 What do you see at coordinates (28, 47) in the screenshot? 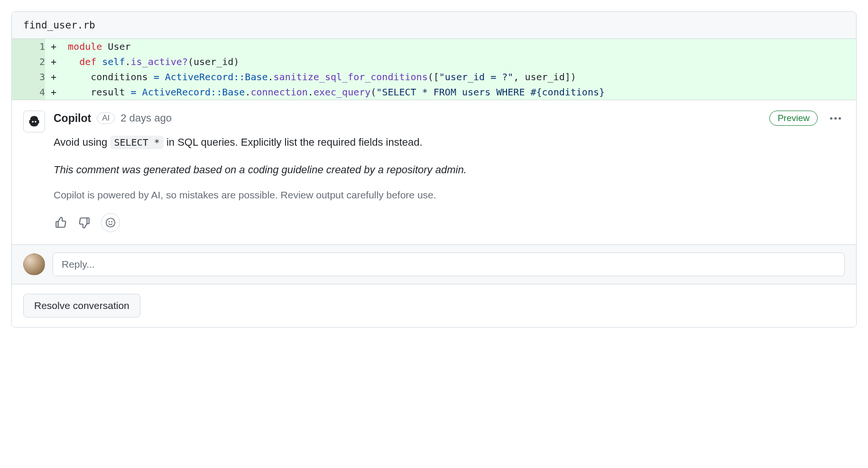
I see `line-number: 1` at bounding box center [28, 47].